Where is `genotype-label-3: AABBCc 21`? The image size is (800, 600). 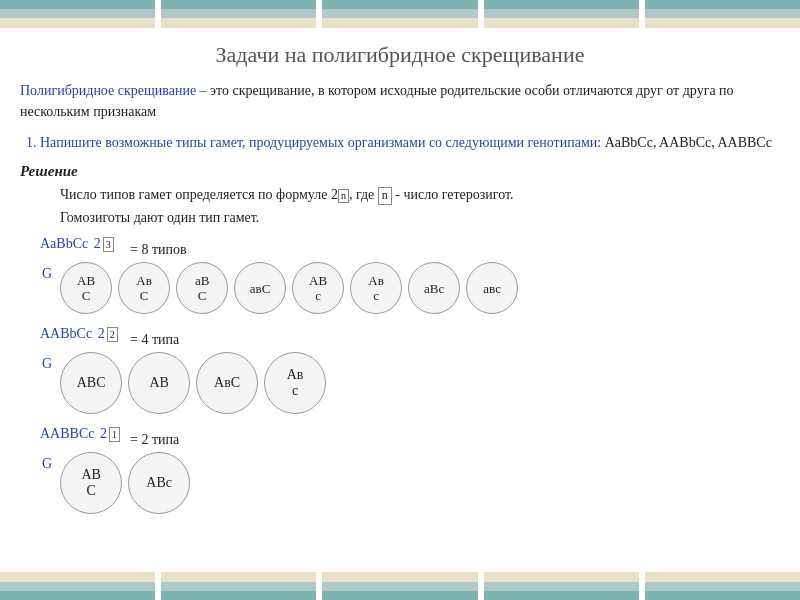
genotype-label-3: AABBCc 21 is located at coordinates (85, 434).